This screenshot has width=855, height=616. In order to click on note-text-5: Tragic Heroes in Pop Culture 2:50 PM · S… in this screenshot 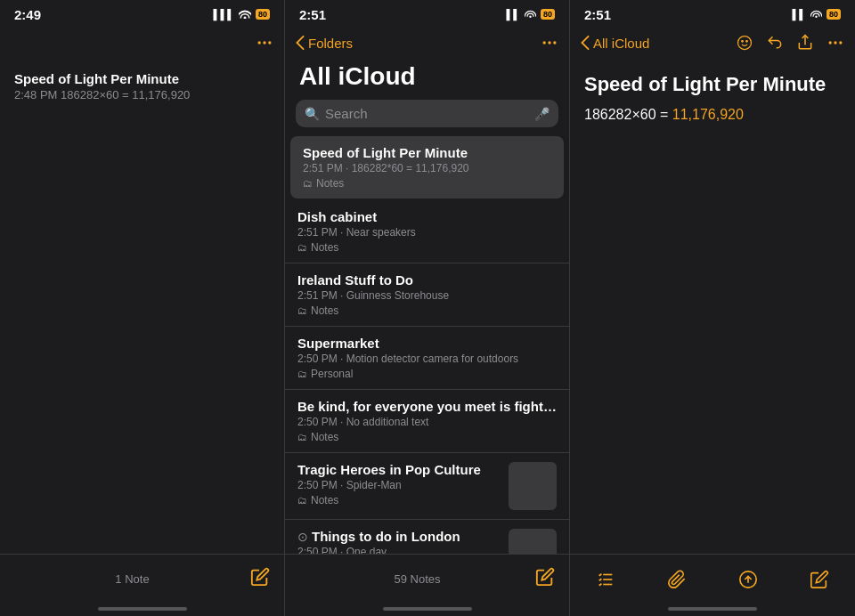, I will do `click(403, 484)`.